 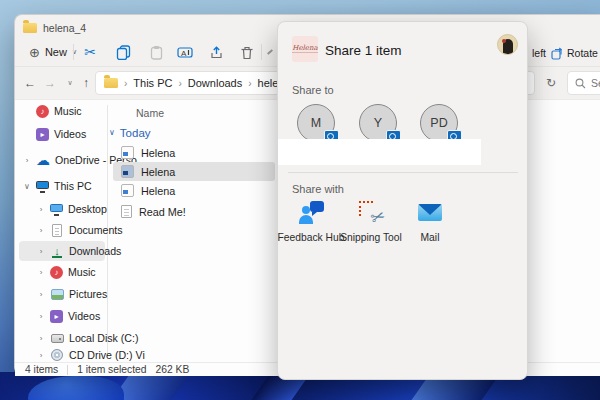 I want to click on up-button: ↑, so click(x=86, y=83).